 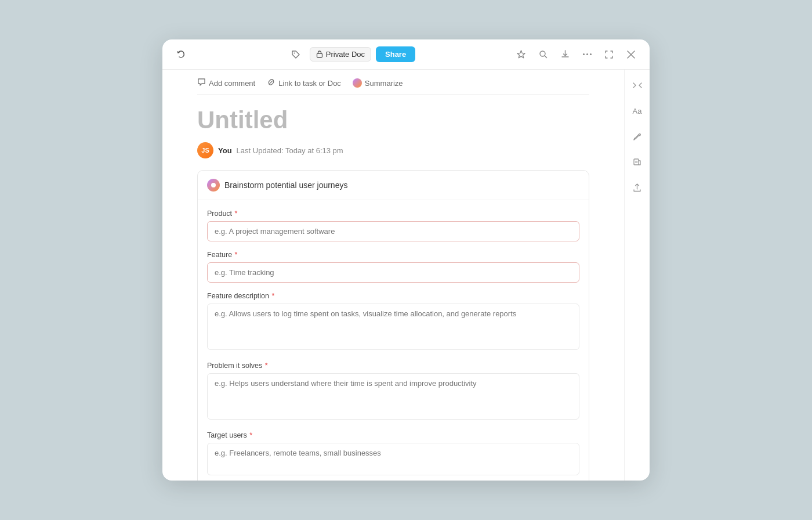 I want to click on last-updated: Last Updated: Today at 6:13 pm, so click(x=290, y=151).